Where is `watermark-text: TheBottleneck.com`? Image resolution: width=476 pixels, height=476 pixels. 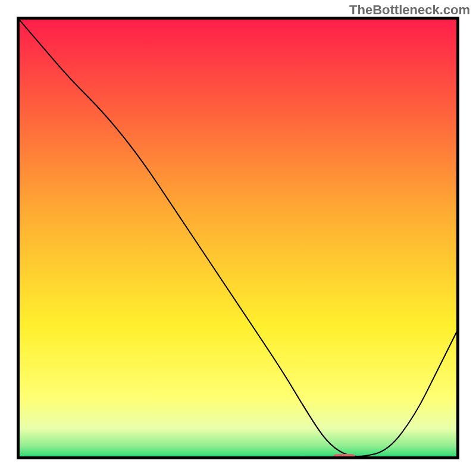
watermark-text: TheBottleneck.com is located at coordinates (409, 10).